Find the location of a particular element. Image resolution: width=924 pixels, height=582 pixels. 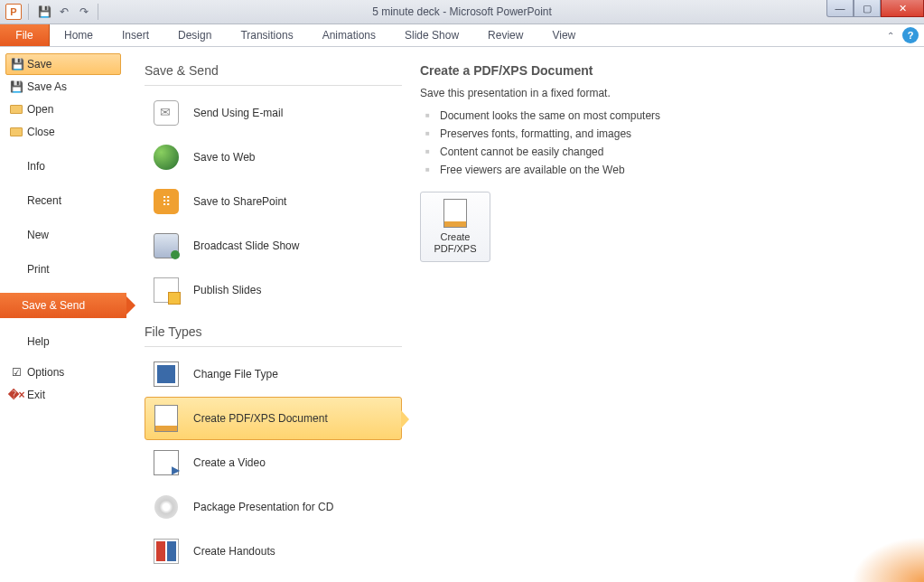

ribbon-tabs: File Home Insert Design Transitions Anim… is located at coordinates (462, 36).